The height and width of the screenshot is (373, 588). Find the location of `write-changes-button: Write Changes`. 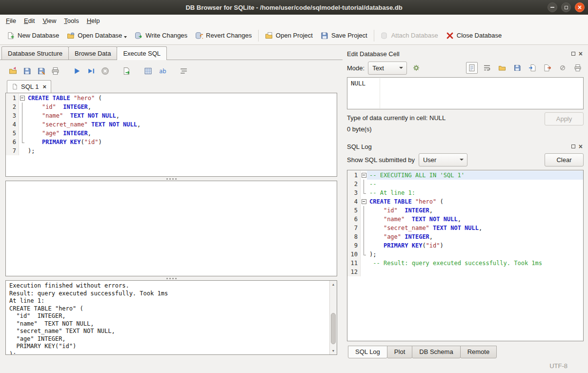

write-changes-button: Write Changes is located at coordinates (161, 36).